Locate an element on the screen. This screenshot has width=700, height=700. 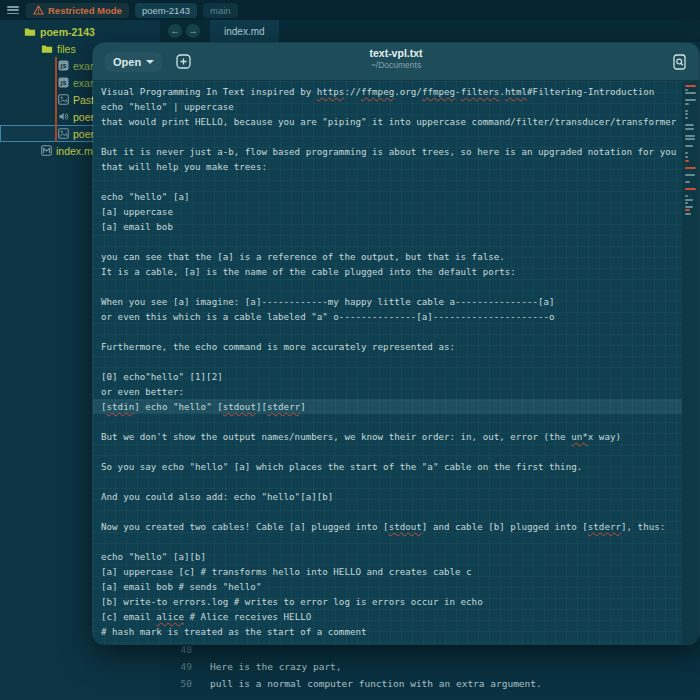
window-titlebar: Restricted Mode poem-2143 main is located at coordinates (350, 10).